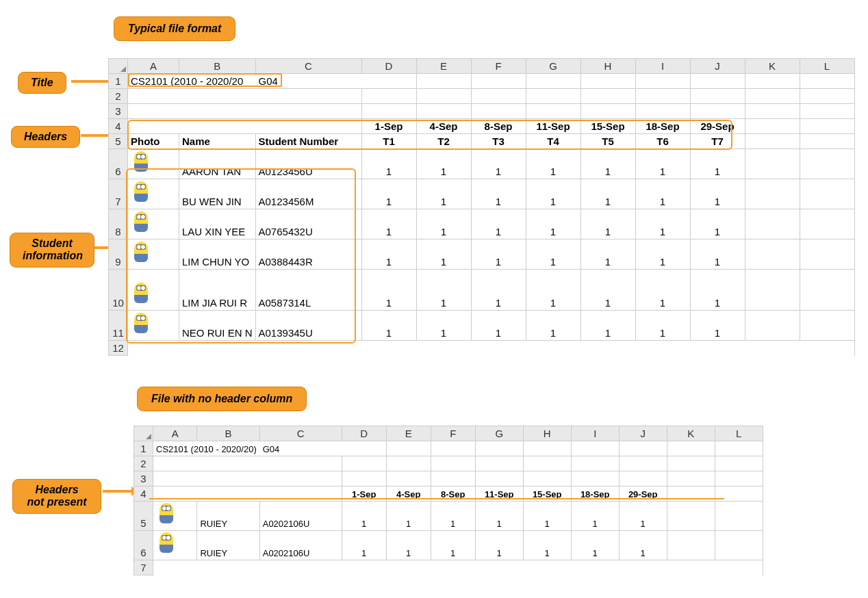  What do you see at coordinates (408, 494) in the screenshot?
I see `cell-date: 4-Sep` at bounding box center [408, 494].